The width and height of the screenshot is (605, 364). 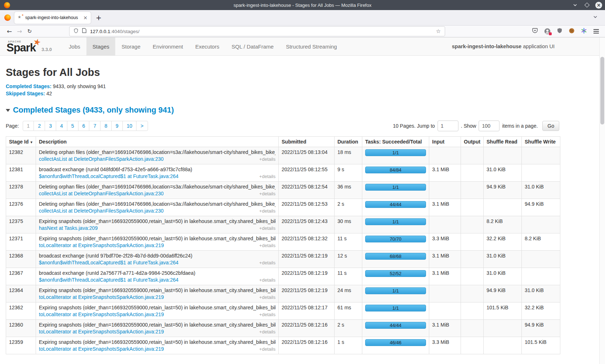 What do you see at coordinates (584, 32) in the screenshot?
I see `extension-asterisk-icon` at bounding box center [584, 32].